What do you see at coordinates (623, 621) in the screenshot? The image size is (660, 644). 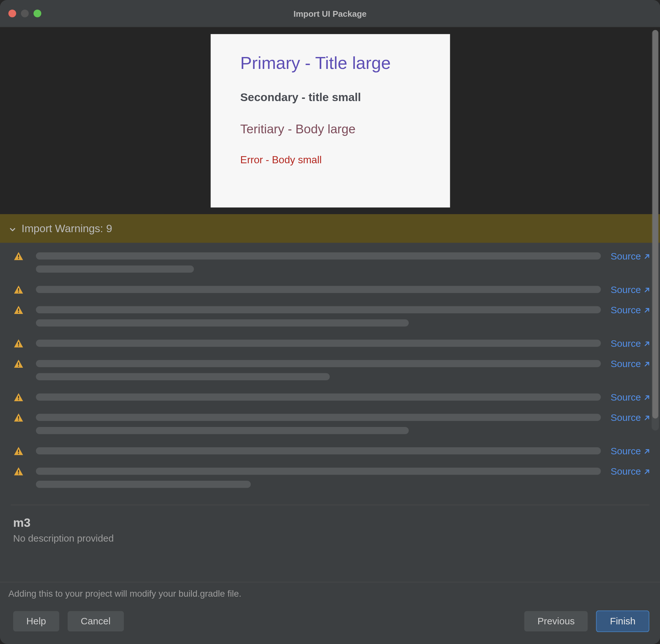 I see `finish-button: Finish` at bounding box center [623, 621].